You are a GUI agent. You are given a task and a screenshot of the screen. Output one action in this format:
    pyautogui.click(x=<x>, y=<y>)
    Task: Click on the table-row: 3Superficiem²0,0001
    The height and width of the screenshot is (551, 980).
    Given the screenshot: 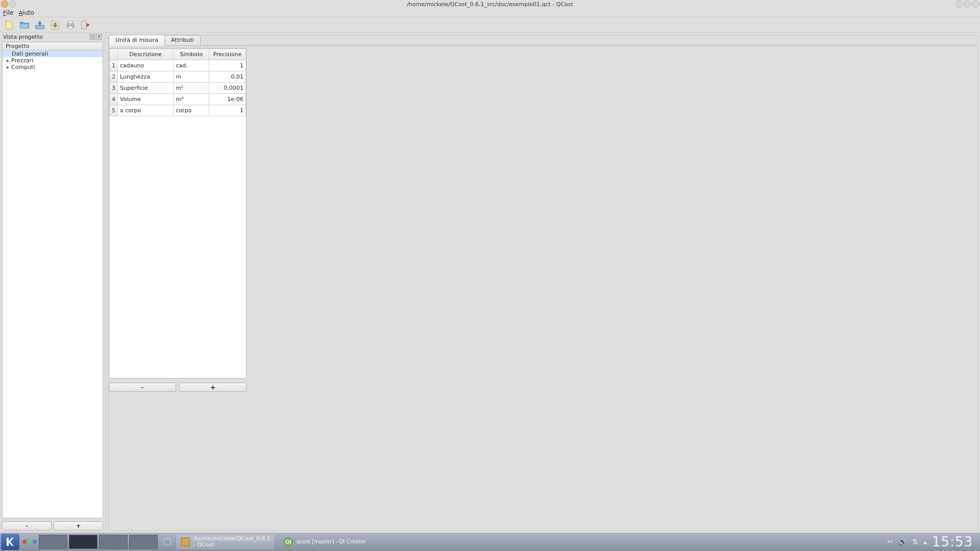 What is the action you would take?
    pyautogui.click(x=178, y=88)
    